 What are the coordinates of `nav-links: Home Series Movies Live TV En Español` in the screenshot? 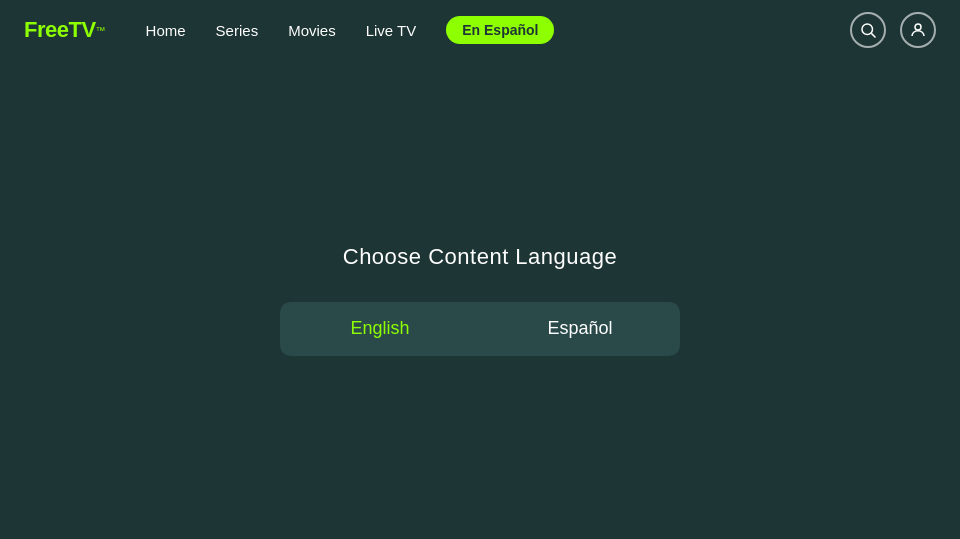 It's located at (498, 30).